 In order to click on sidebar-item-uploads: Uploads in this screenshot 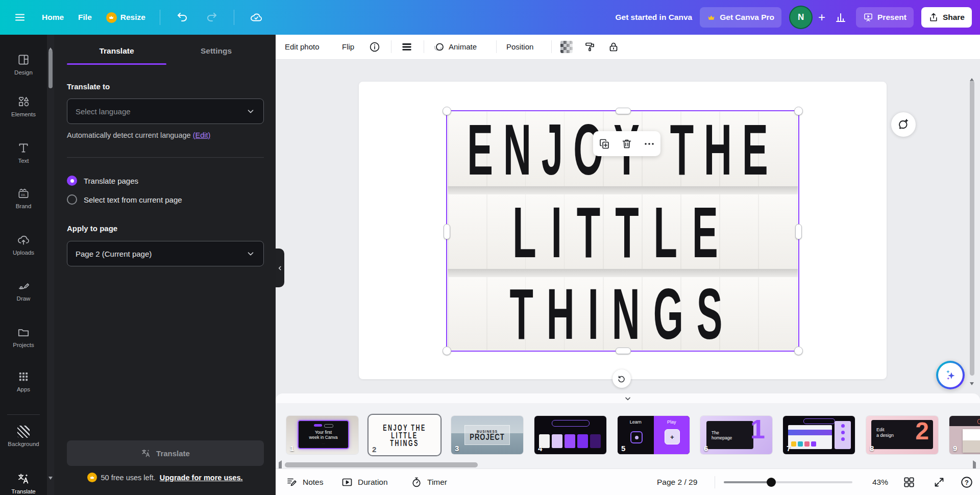, I will do `click(23, 244)`.